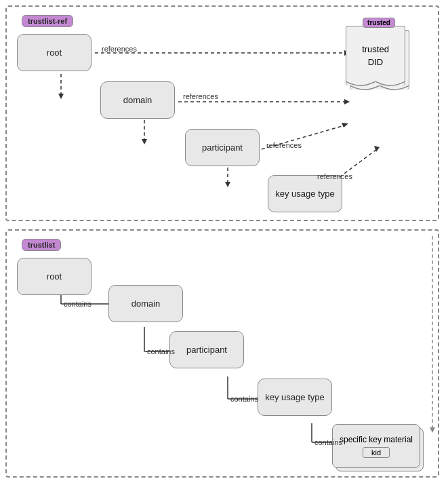  Describe the element at coordinates (54, 53) in the screenshot. I see `top-root-box: root` at that location.